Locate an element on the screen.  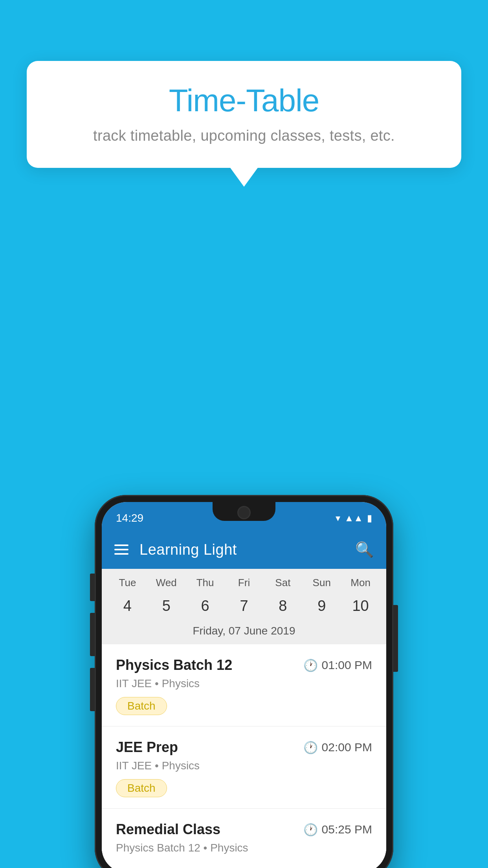
status-bar: 14:29 ▾ ▲▲ ▮ is located at coordinates (244, 516).